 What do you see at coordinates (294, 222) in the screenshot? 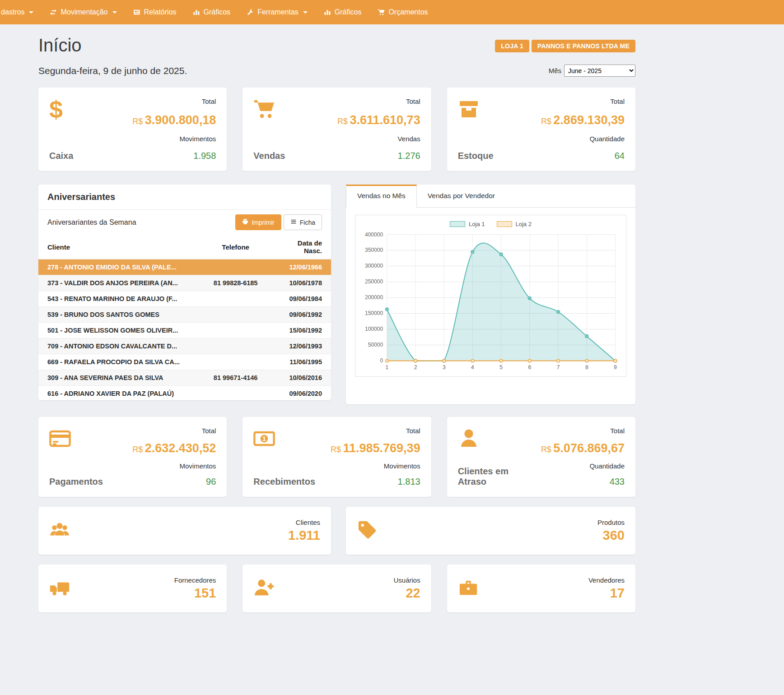
I see `list-icon` at bounding box center [294, 222].